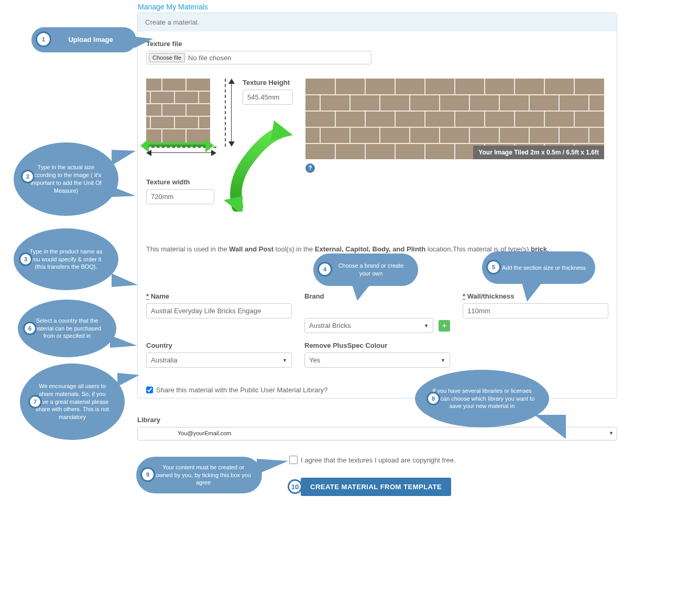 Image resolution: width=700 pixels, height=595 pixels. Describe the element at coordinates (539, 268) in the screenshot. I see `callout-5: 5 Add the section size or thickness` at that location.